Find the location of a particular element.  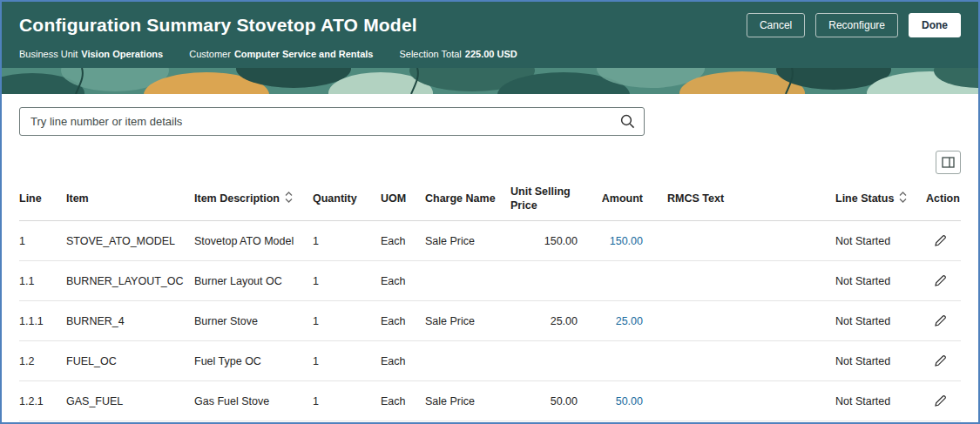

cell-item: FUEL_OC is located at coordinates (131, 361).